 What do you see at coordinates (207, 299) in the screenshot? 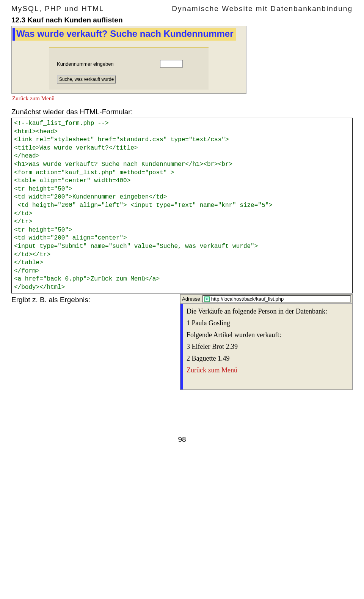
I see `page-icon: e` at bounding box center [207, 299].